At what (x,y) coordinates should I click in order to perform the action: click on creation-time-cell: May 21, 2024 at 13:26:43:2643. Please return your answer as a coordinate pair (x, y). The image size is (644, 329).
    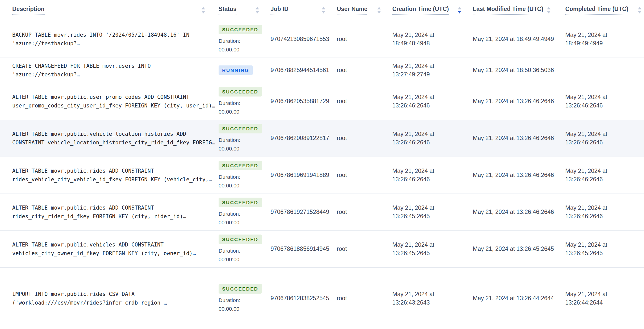
    Looking at the image, I should click on (433, 298).